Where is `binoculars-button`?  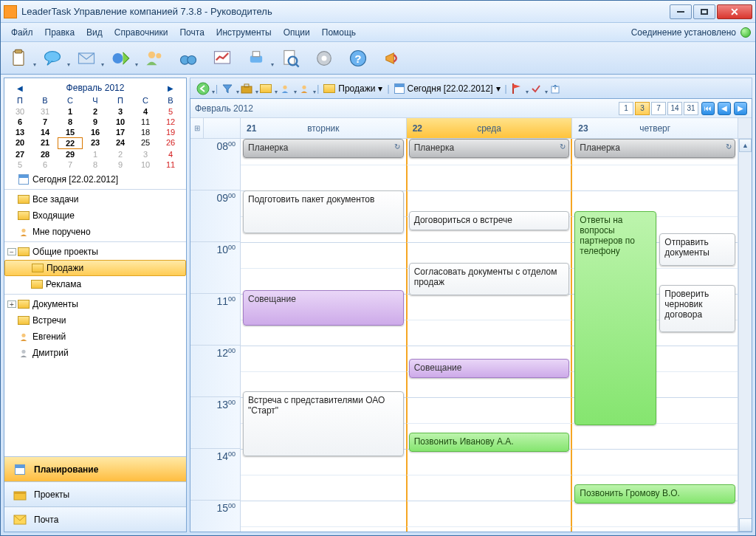
binoculars-button is located at coordinates (188, 58).